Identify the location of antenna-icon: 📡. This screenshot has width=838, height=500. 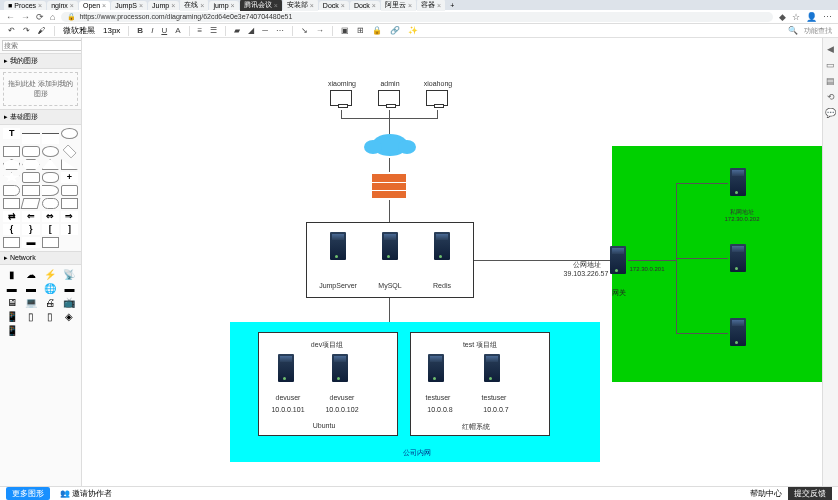
(70, 274).